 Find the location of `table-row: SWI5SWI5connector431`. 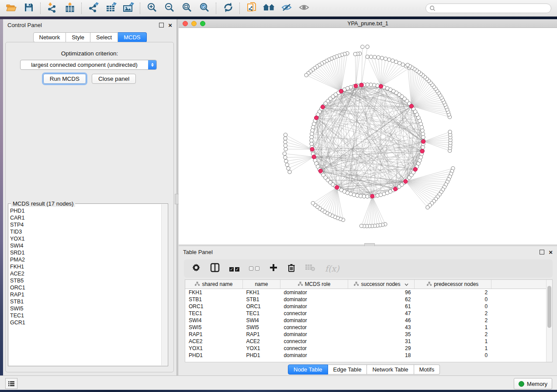

table-row: SWI5SWI5connector431 is located at coordinates (369, 327).